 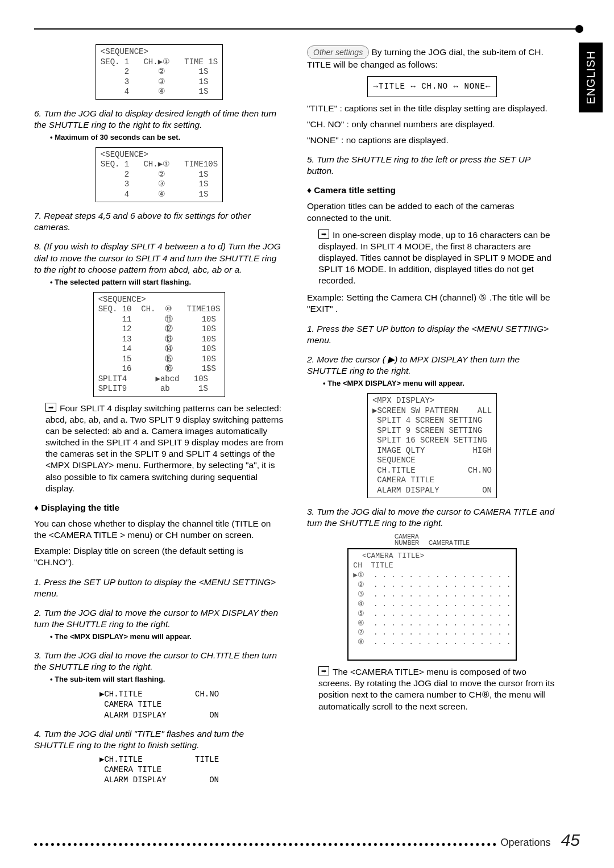 I want to click on footer-dots, so click(x=265, y=844).